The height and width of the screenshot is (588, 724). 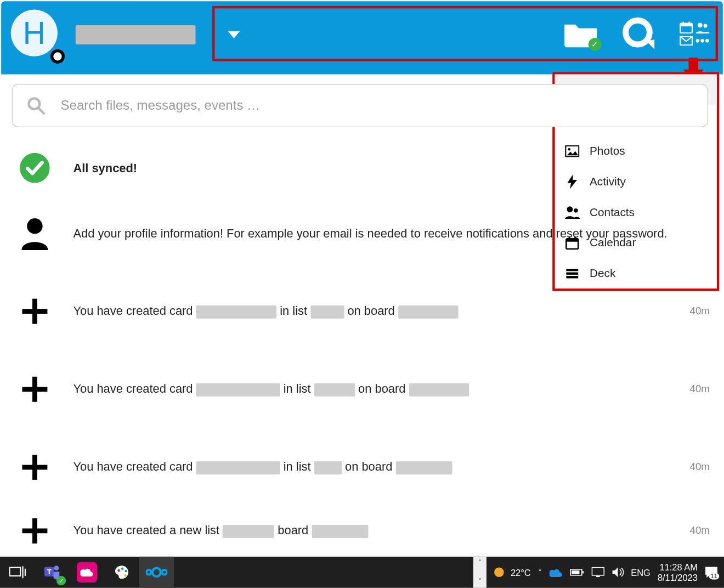 What do you see at coordinates (122, 573) in the screenshot?
I see `taskbar-paint-button` at bounding box center [122, 573].